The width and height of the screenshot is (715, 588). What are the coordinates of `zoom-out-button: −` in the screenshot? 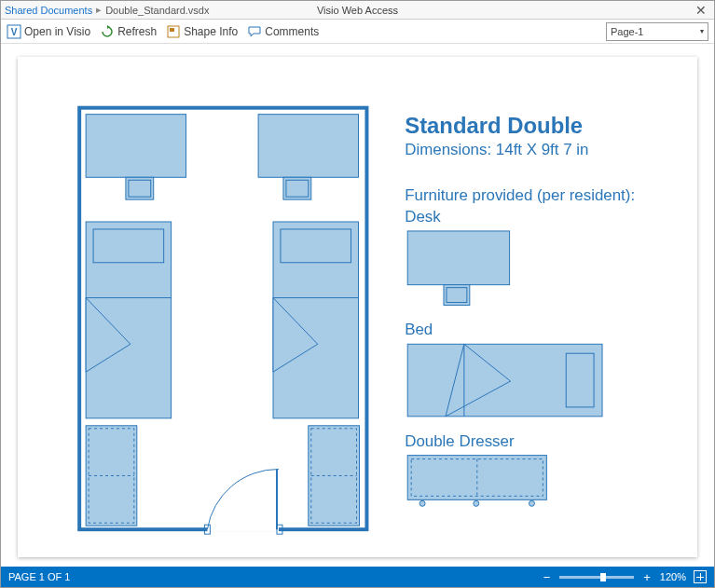 It's located at (547, 578).